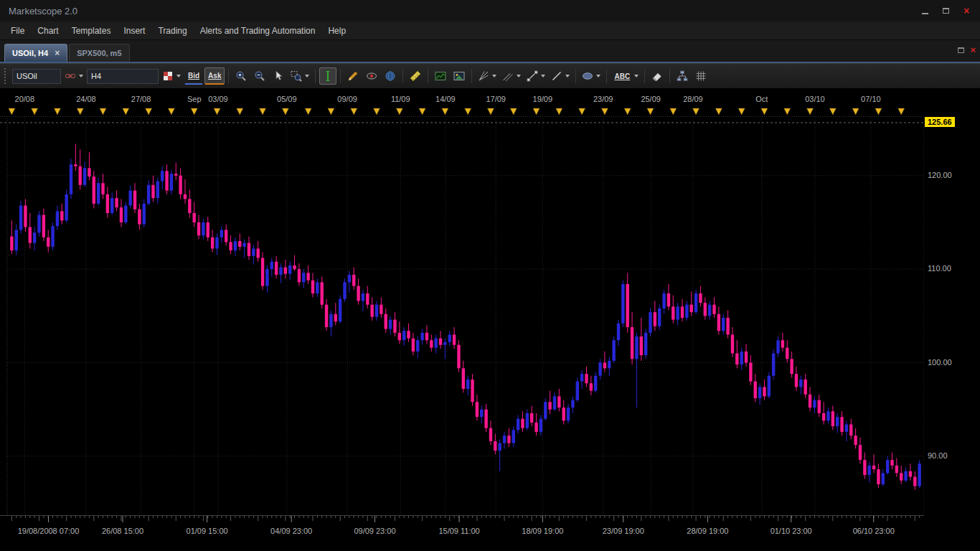 This screenshot has width=980, height=551. I want to click on top-axis-tick-label: Oct, so click(762, 99).